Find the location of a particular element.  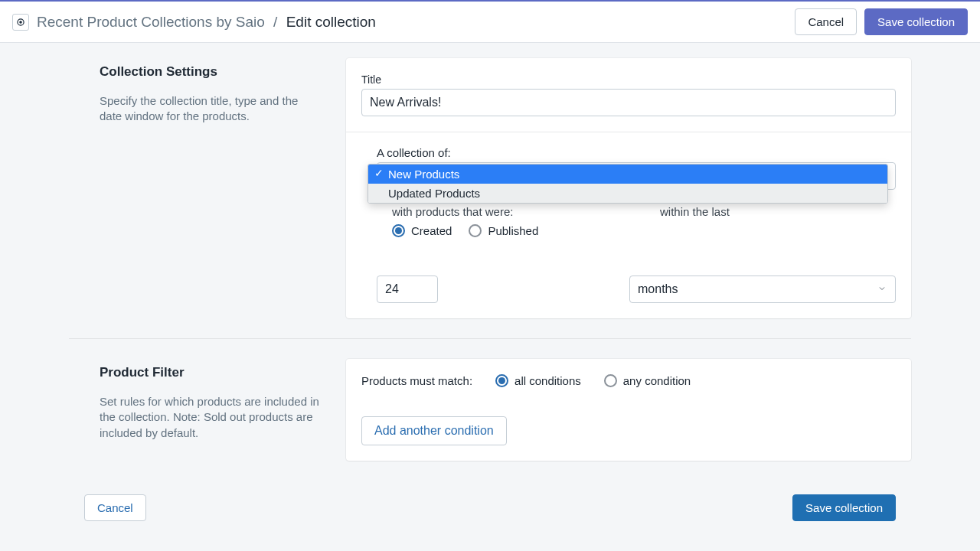

radio-created-label: Created is located at coordinates (432, 231).